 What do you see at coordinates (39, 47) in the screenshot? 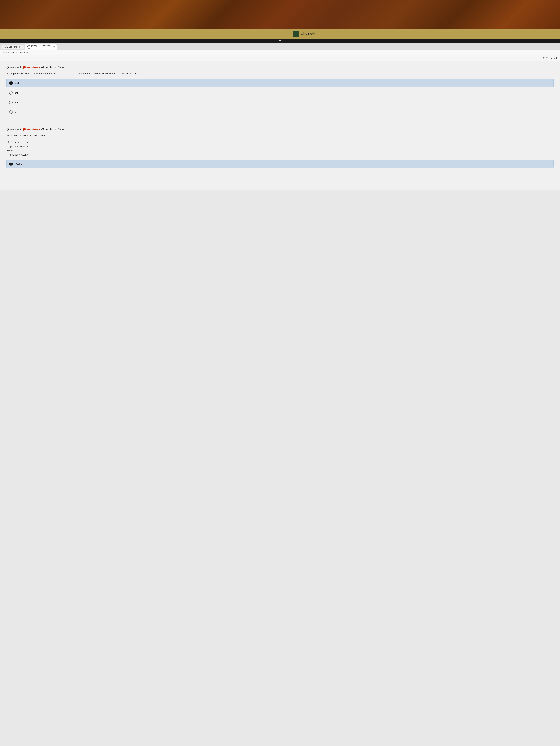
I see `tab-quizgecko-label: Quizgecko | AI Study Tools | Test` at bounding box center [39, 47].